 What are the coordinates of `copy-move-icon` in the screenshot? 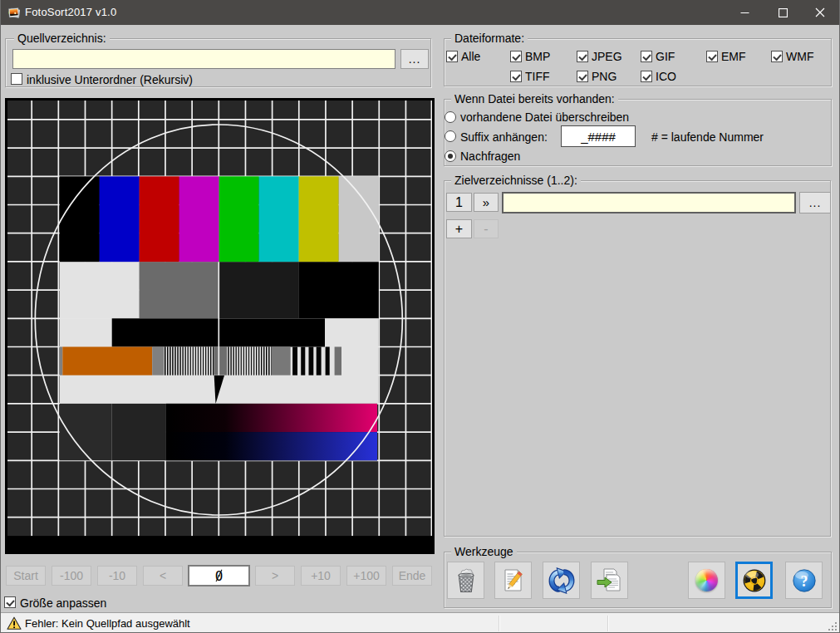 It's located at (610, 581).